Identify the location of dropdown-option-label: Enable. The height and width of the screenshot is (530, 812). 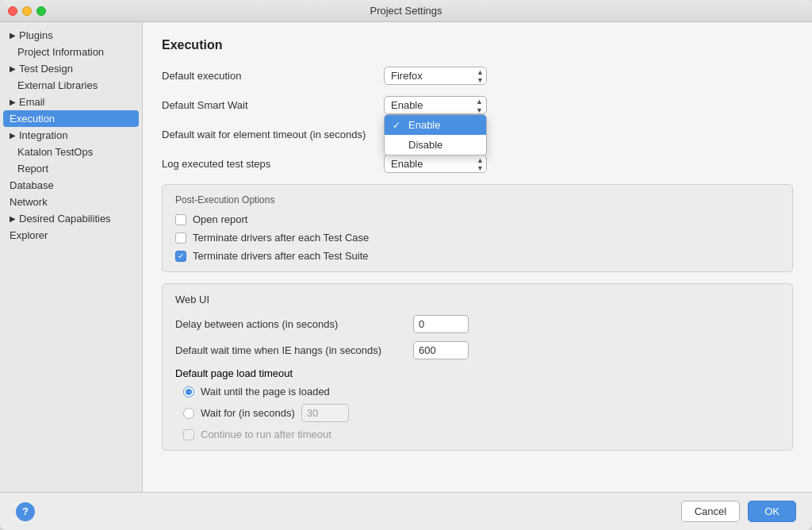
(424, 125).